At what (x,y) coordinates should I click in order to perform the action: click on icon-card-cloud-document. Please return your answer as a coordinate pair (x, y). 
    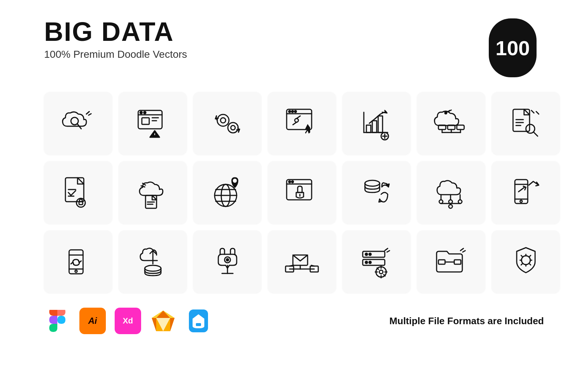
    Looking at the image, I should click on (153, 192).